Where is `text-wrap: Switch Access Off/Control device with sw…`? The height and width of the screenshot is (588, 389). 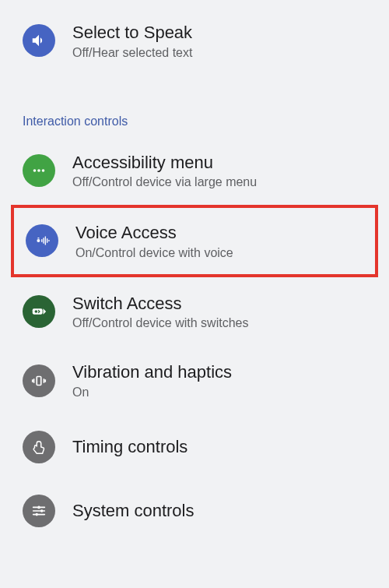
text-wrap: Switch Access Off/Control device with sw… is located at coordinates (160, 312).